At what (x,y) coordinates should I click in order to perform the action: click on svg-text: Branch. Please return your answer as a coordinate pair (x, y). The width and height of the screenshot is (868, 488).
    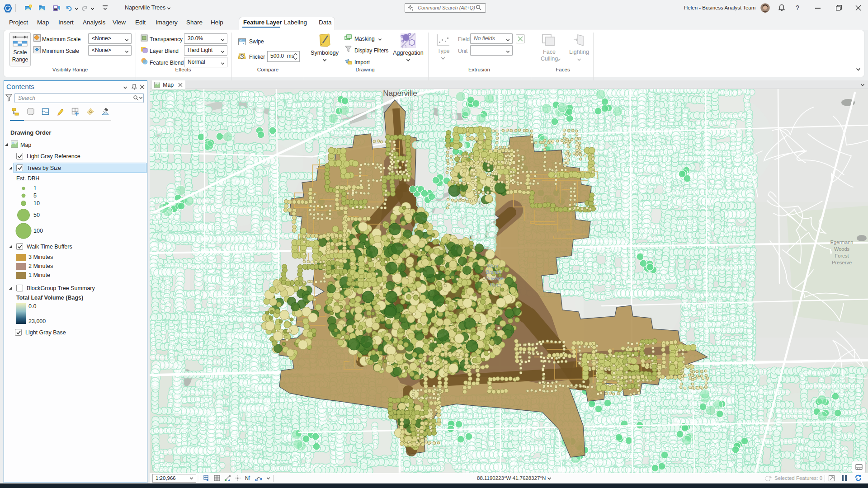
    Looking at the image, I should click on (494, 272).